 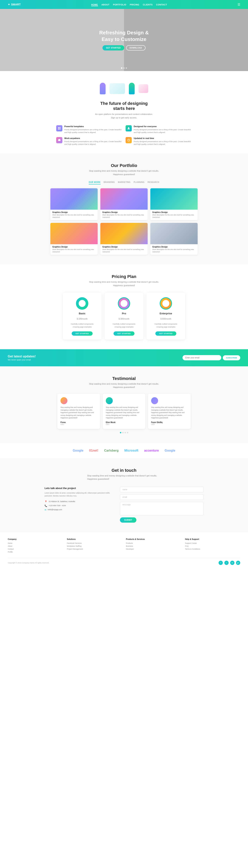 I want to click on portfolio-grid: Graphics Design Short description for th…, so click(x=124, y=222).